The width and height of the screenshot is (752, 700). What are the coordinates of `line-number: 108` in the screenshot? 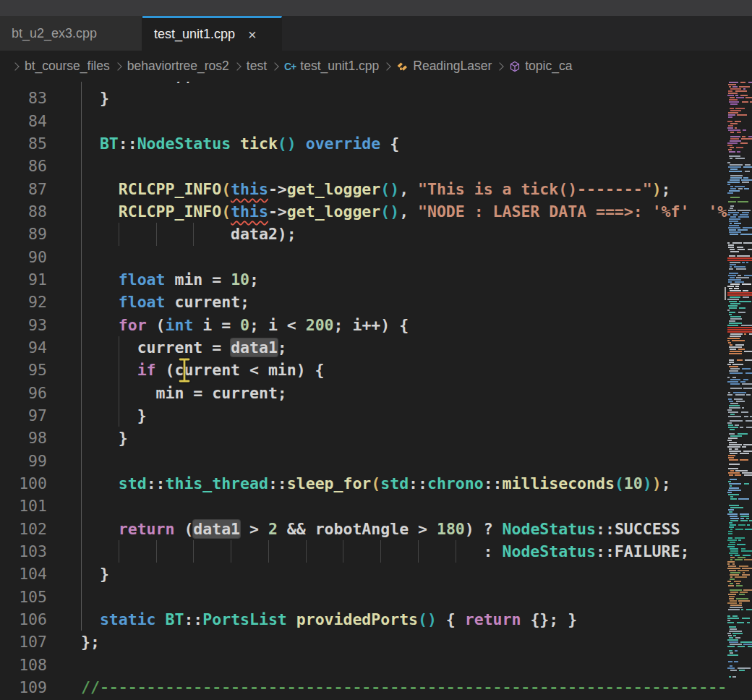 It's located at (23, 665).